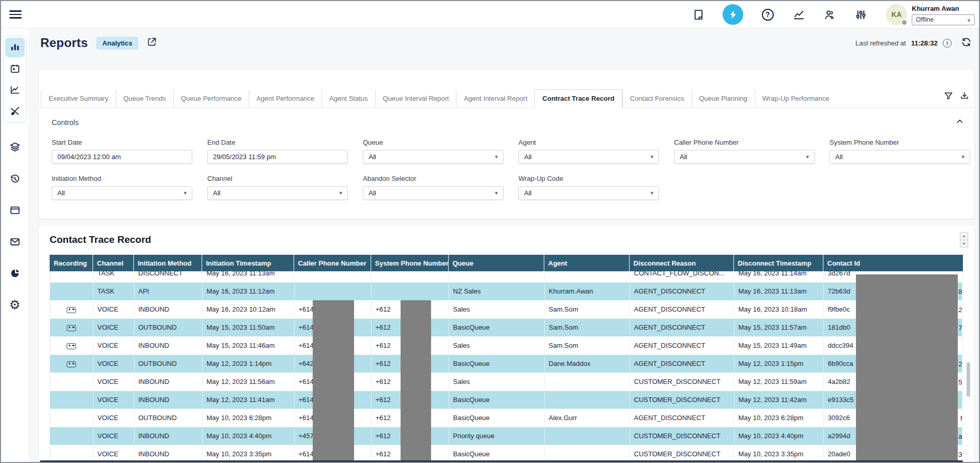  Describe the element at coordinates (248, 436) in the screenshot. I see `initiation-timestamp-cell: May 10, 2023 4:40pm` at that location.